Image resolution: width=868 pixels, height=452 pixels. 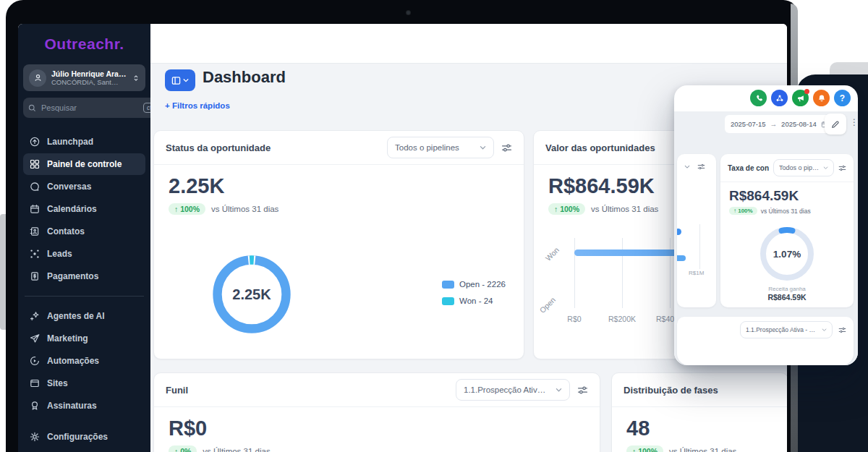 What do you see at coordinates (791, 196) in the screenshot?
I see `metric-value: R$864.59K` at bounding box center [791, 196].